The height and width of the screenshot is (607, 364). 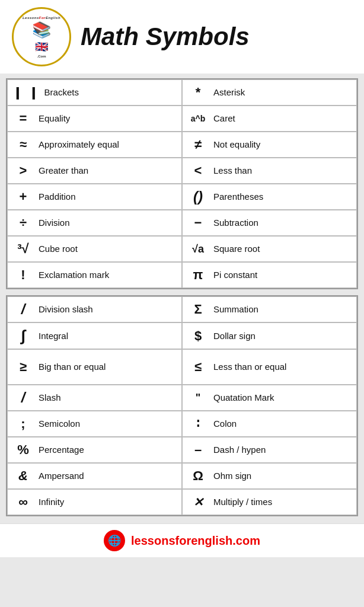 What do you see at coordinates (59, 424) in the screenshot?
I see `label-semicolon: Semicolon` at bounding box center [59, 424].